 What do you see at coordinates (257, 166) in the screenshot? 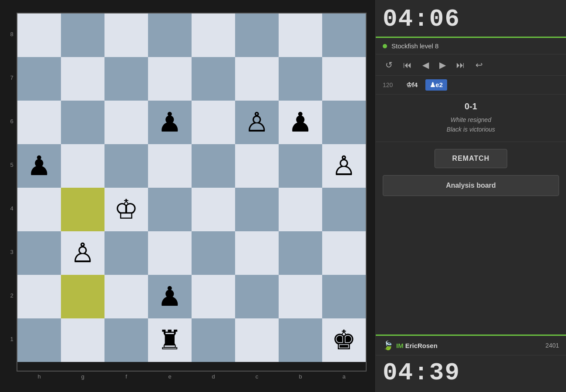
I see `square-c5` at bounding box center [257, 166].